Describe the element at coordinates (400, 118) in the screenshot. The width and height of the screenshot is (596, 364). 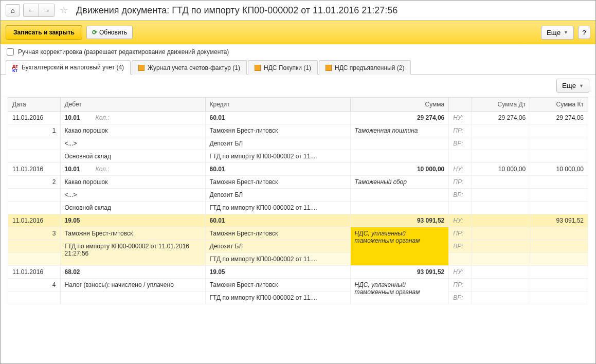
I see `cell-sum: 29 274,06` at that location.